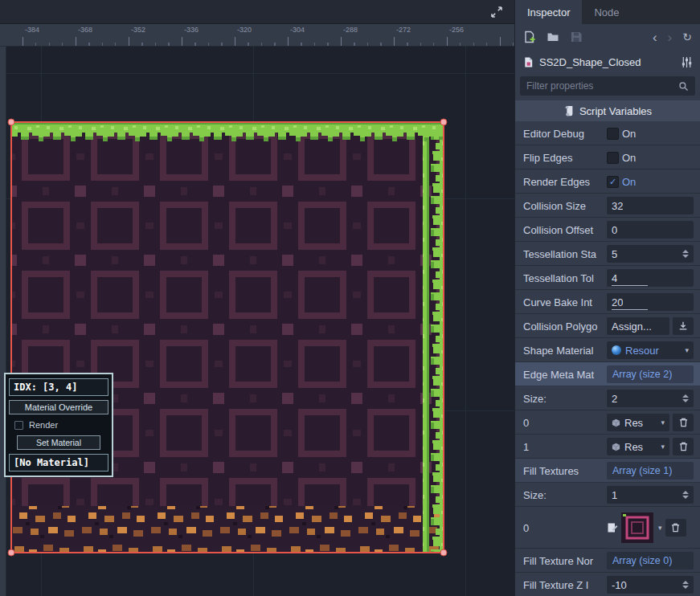 Image resolution: width=700 pixels, height=596 pixels. What do you see at coordinates (608, 111) in the screenshot?
I see `section-script-variables: Script Variables` at bounding box center [608, 111].